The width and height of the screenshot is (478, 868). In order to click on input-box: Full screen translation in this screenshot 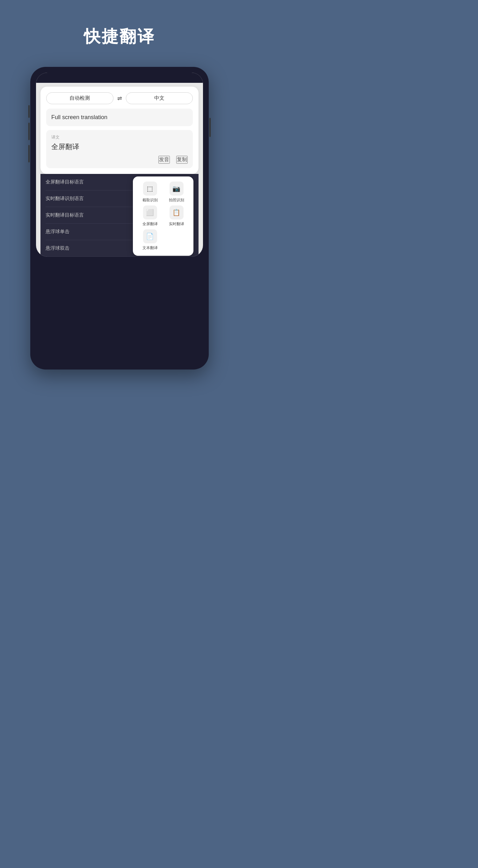, I will do `click(119, 117)`.